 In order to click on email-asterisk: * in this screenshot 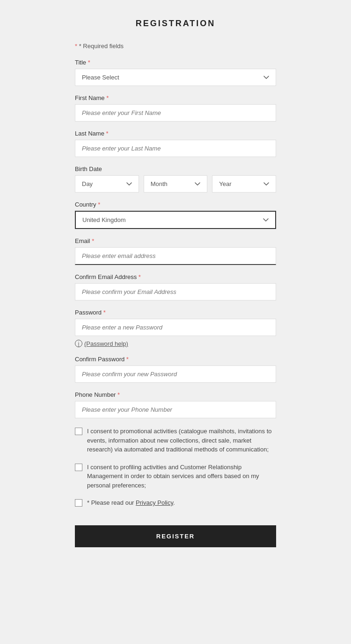, I will do `click(93, 241)`.